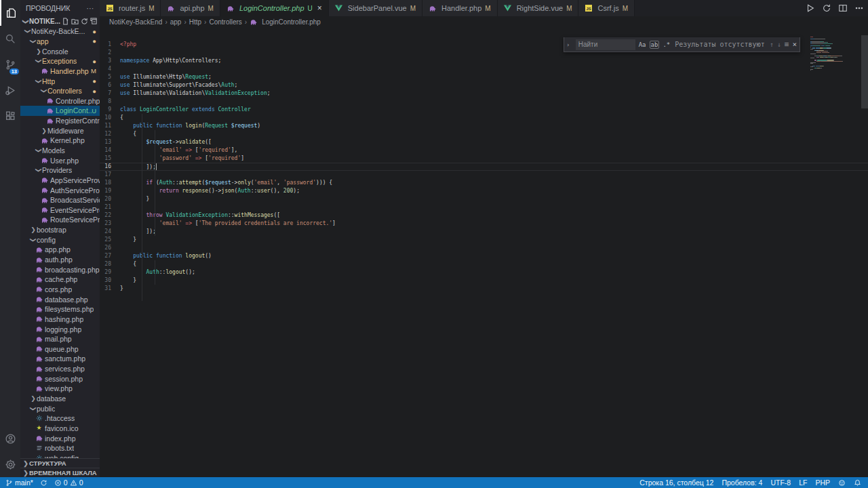 This screenshot has width=868, height=488. Describe the element at coordinates (60, 270) in the screenshot. I see `tree-file-broadcasting.php: broadcasting.php` at that location.